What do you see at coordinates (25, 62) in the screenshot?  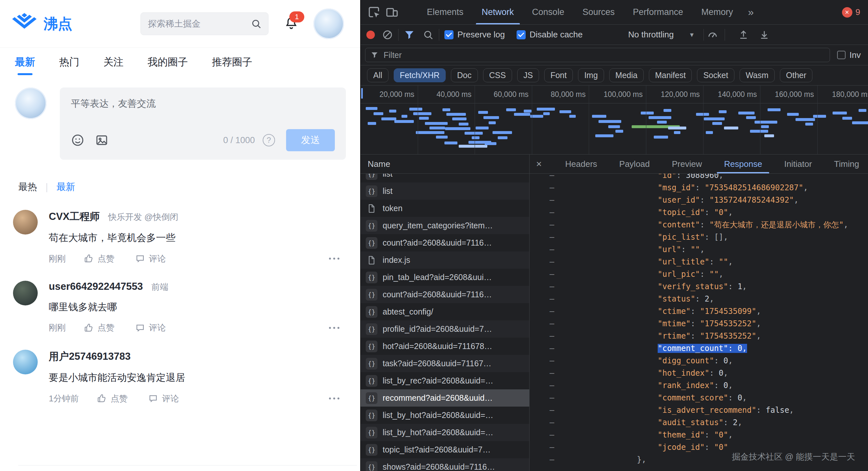 I see `site-tab-: 最新` at bounding box center [25, 62].